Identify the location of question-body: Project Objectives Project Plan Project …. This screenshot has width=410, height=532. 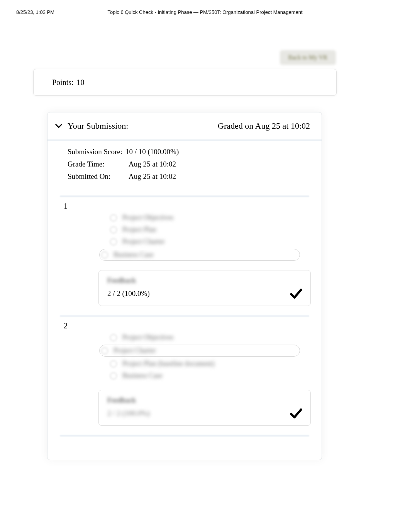
(210, 235).